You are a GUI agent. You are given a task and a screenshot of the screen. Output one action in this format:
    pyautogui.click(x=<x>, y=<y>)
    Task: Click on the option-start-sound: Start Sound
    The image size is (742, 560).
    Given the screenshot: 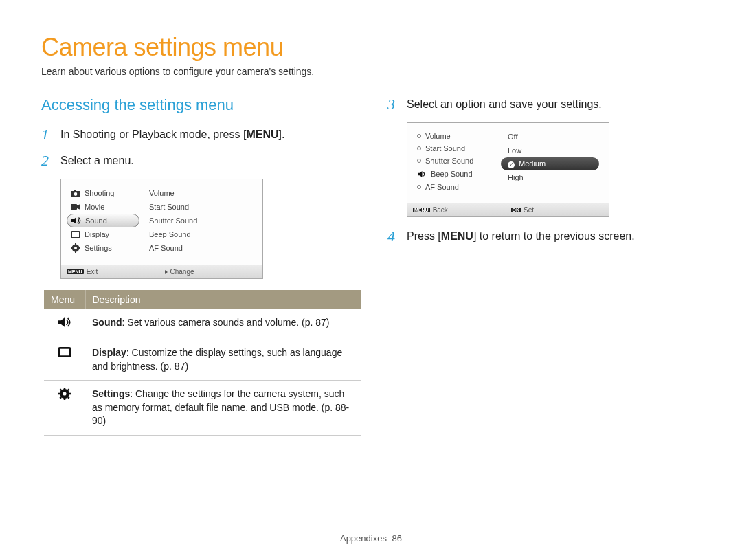 What is the action you would take?
    pyautogui.click(x=199, y=207)
    